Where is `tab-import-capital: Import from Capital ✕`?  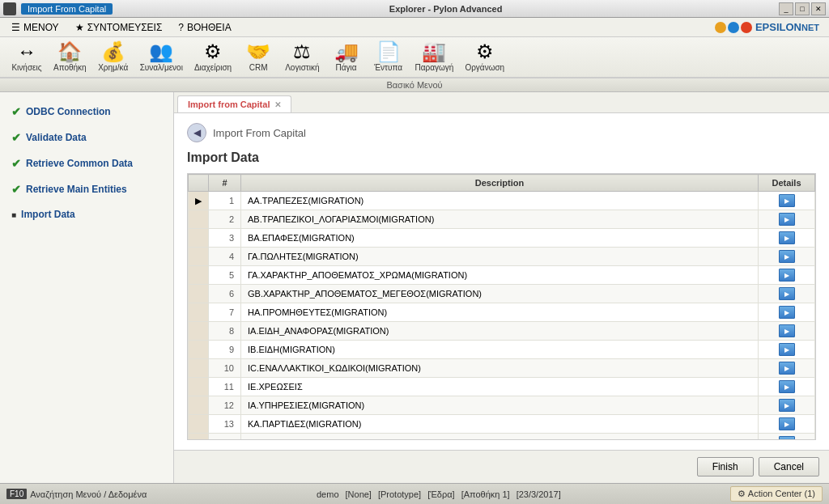
tab-import-capital: Import from Capital ✕ is located at coordinates (235, 104).